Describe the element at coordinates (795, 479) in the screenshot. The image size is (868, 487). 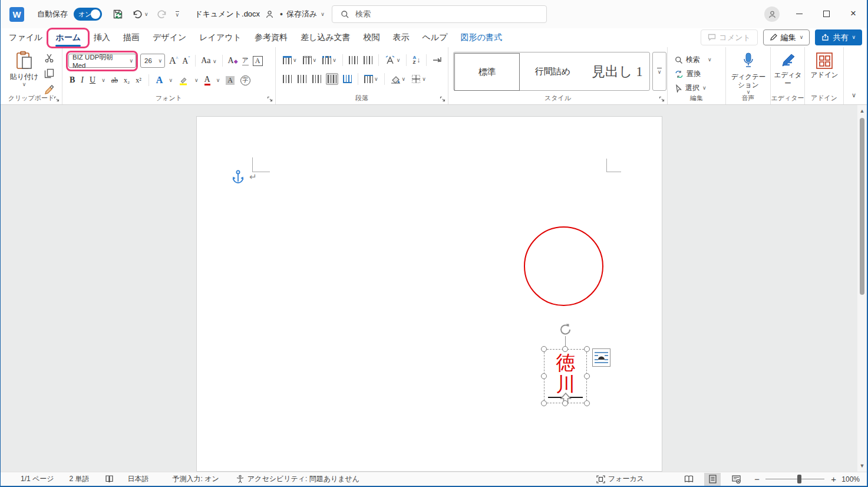
I see `zoom-slider` at that location.